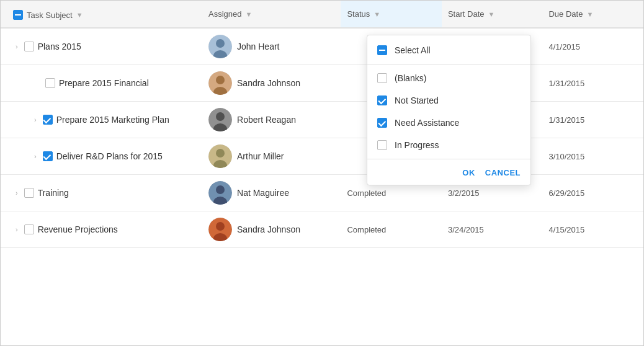 The width and height of the screenshot is (644, 346). Describe the element at coordinates (449, 171) in the screenshot. I see `filter-action-buttons: OK CANCEL` at that location.